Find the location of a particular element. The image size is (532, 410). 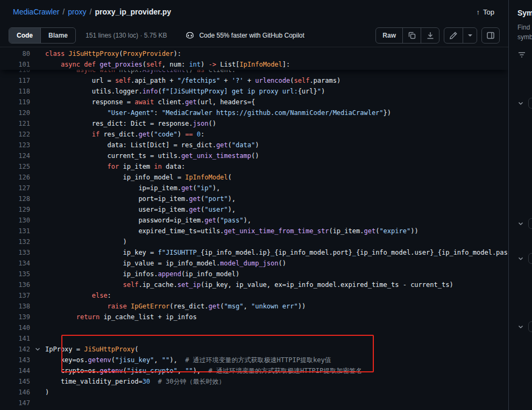

code-text: ip_info_model = IpInfoModel( is located at coordinates (139, 177).